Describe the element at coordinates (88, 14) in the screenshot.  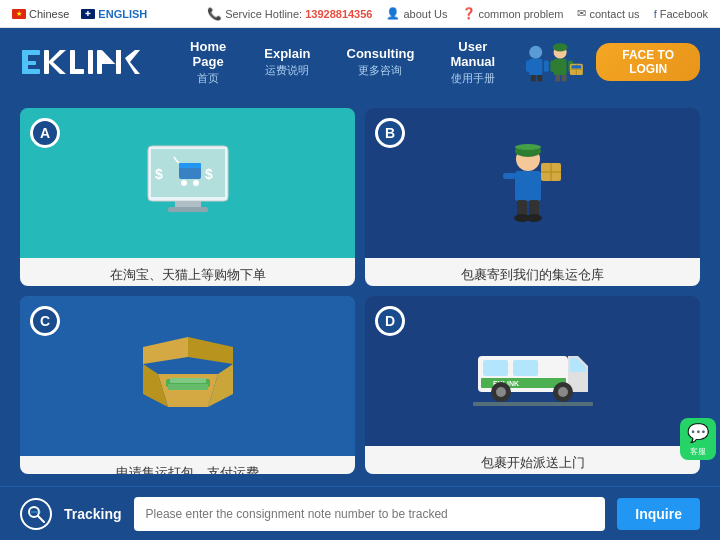
I see `flag-en-icon` at that location.